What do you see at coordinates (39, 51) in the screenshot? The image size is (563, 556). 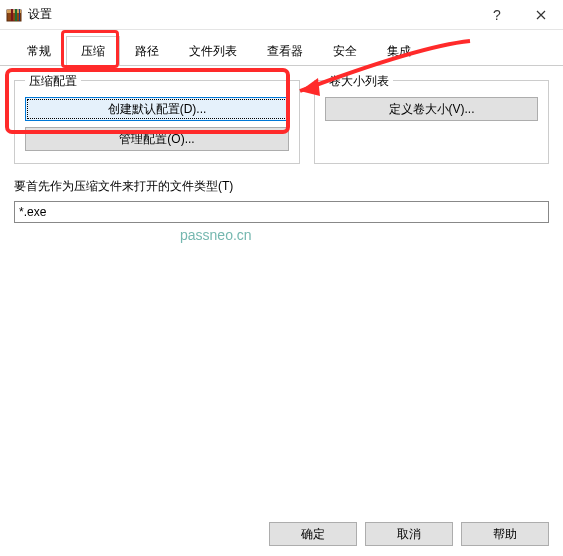 I see `tab-general: 常规` at bounding box center [39, 51].